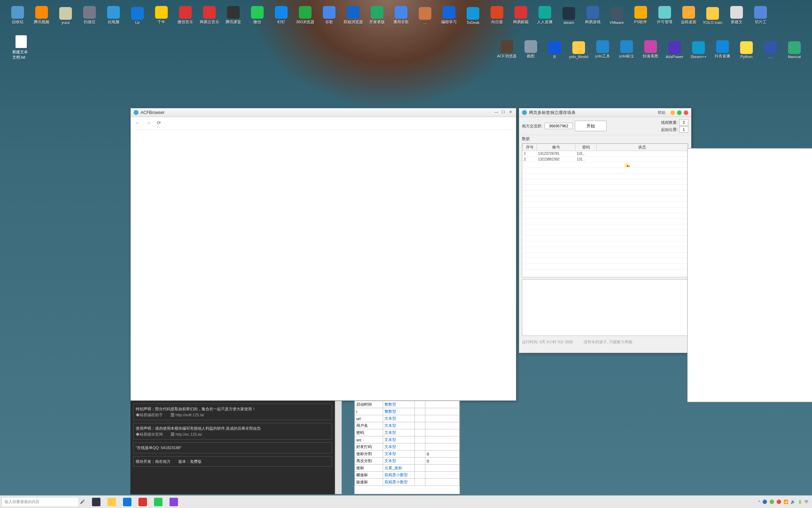  I want to click on tray-icon: 🔊, so click(793, 502).